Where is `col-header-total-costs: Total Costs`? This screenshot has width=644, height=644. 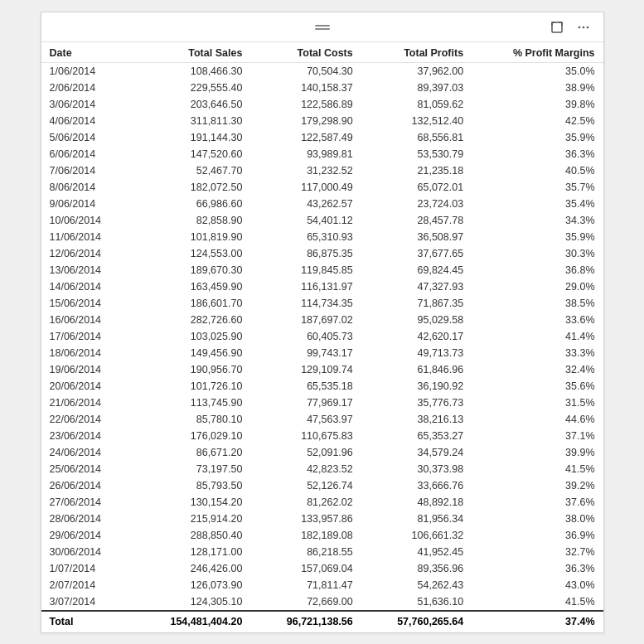 col-header-total-costs: Total Costs is located at coordinates (305, 53).